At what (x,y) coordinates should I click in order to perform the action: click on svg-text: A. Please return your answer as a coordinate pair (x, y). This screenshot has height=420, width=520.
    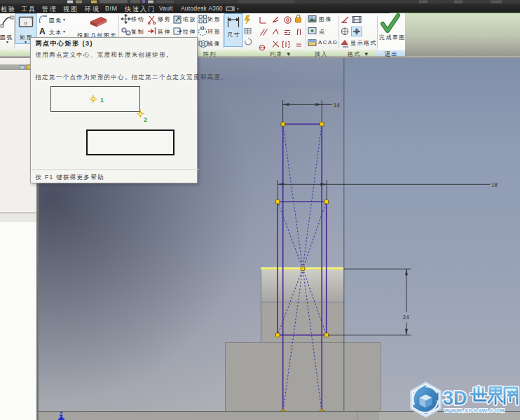
    Looking at the image, I should click on (42, 31).